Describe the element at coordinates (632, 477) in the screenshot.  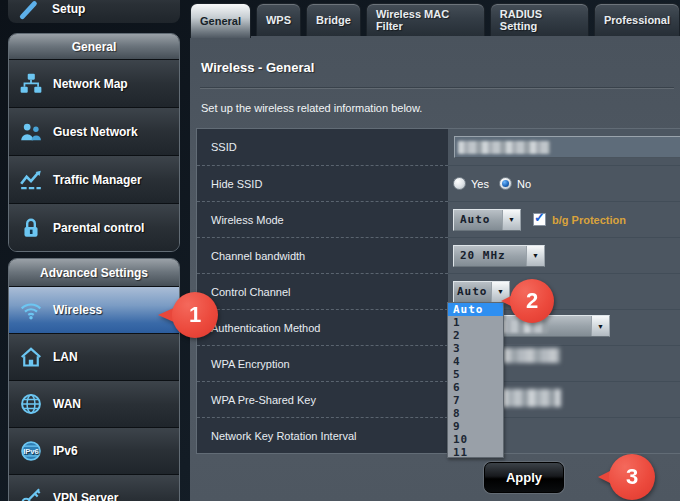
I see `callout-number: 3` at that location.